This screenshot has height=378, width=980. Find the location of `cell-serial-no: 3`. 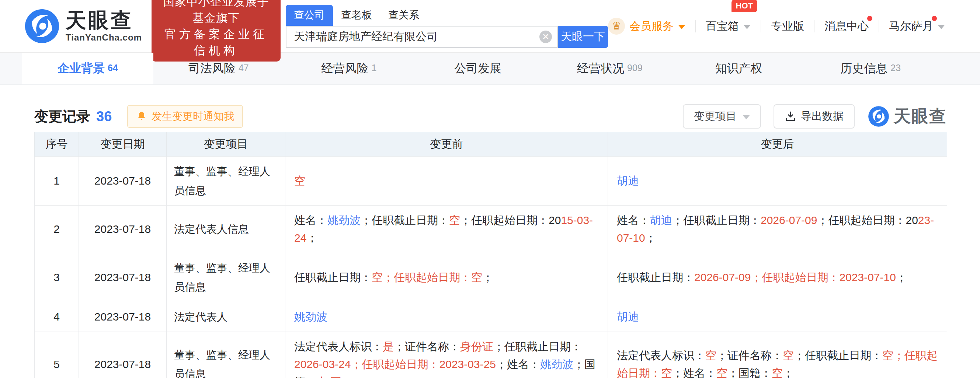

cell-serial-no: 3 is located at coordinates (57, 278).